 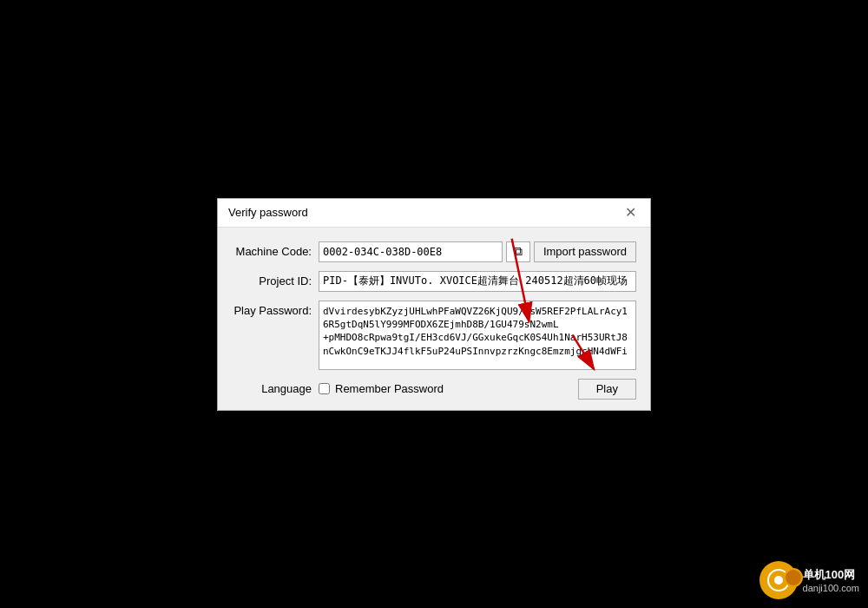 What do you see at coordinates (832, 588) in the screenshot?
I see `watermark-url: danji100.com` at bounding box center [832, 588].